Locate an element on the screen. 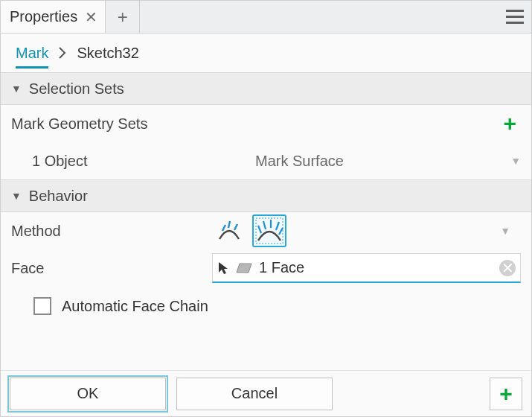  method-option-face is located at coordinates (269, 231).